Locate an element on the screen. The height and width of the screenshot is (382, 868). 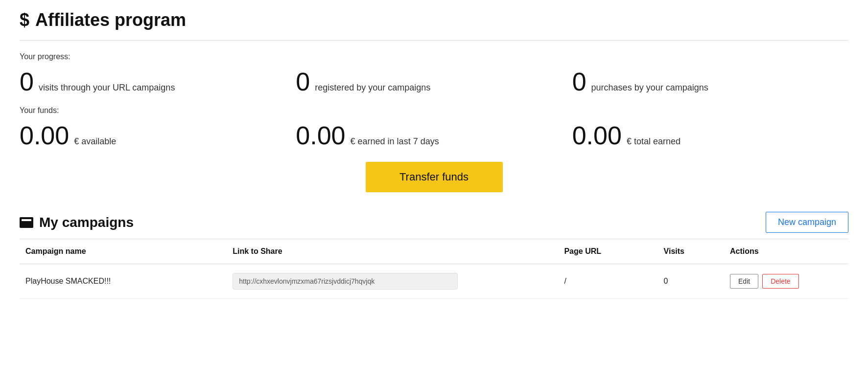
edit-button: Edit is located at coordinates (744, 281).